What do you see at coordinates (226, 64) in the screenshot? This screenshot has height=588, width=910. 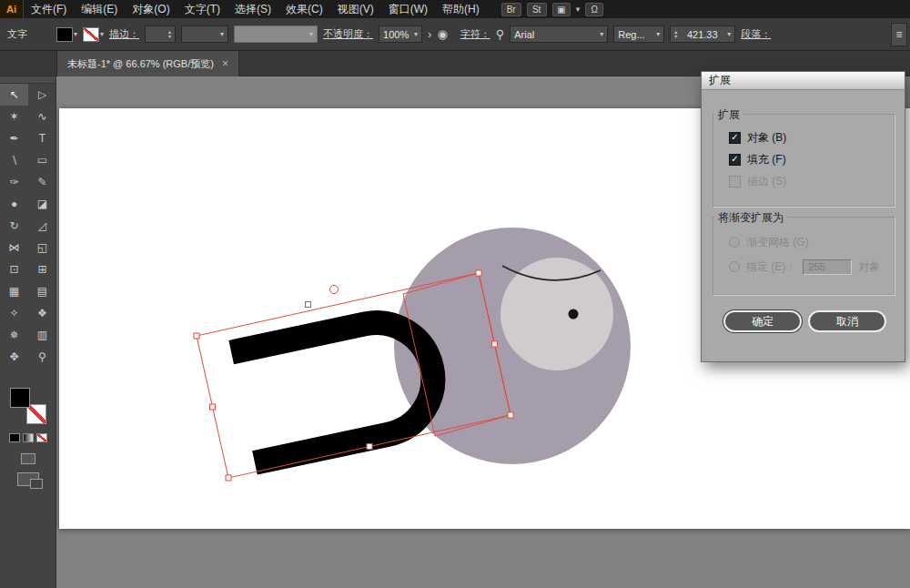 I see `close-icon: ×` at bounding box center [226, 64].